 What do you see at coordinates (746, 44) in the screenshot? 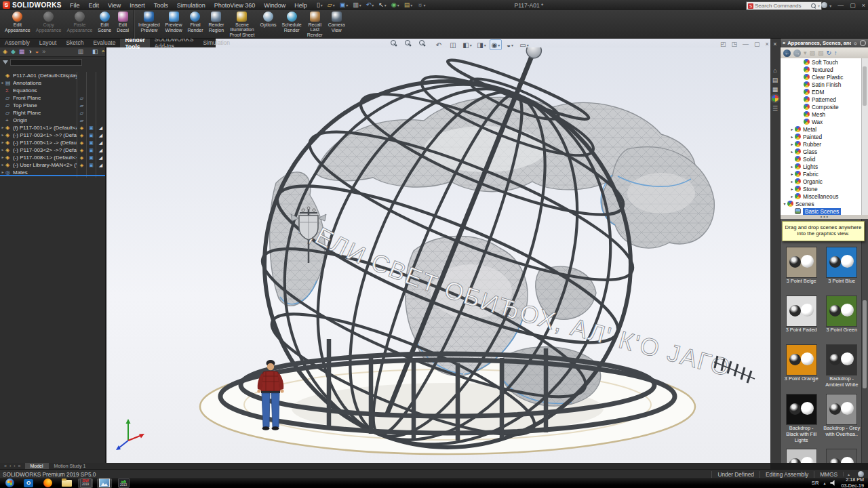
I see `doc-minimize-icon: —` at bounding box center [746, 44].